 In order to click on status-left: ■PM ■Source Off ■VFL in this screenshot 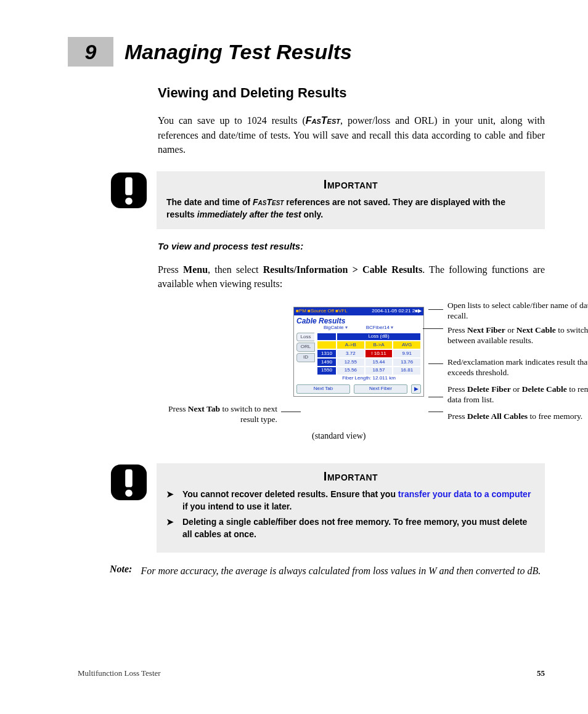, I will do `click(322, 312)`.